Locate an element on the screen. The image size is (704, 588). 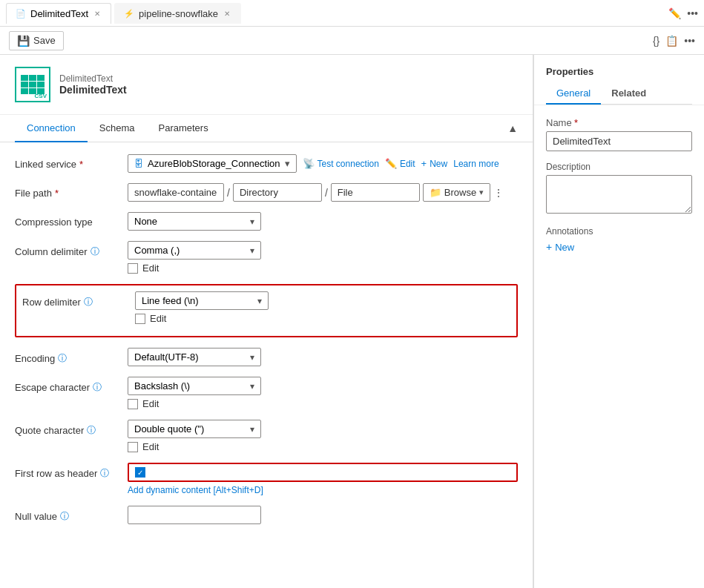
escape-character-select: Backslash (\) ▾ is located at coordinates (194, 386).